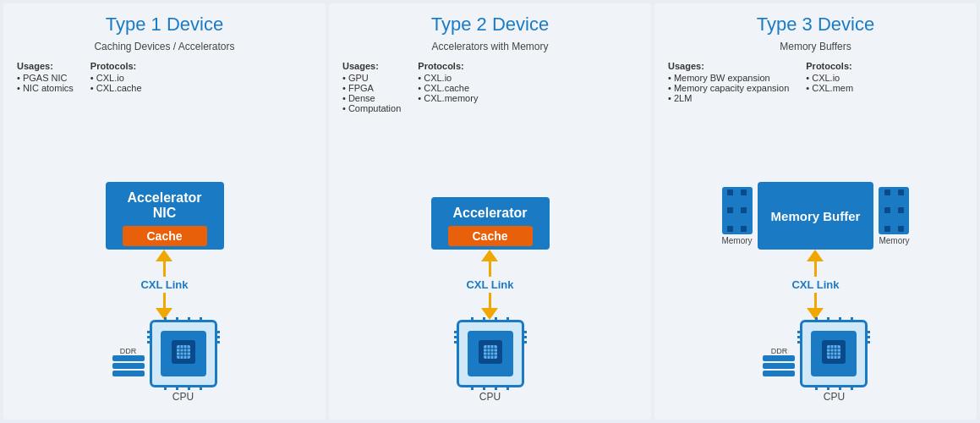 This screenshot has height=423, width=980. What do you see at coordinates (490, 352) in the screenshot?
I see `type2-cpu-icon` at bounding box center [490, 352].